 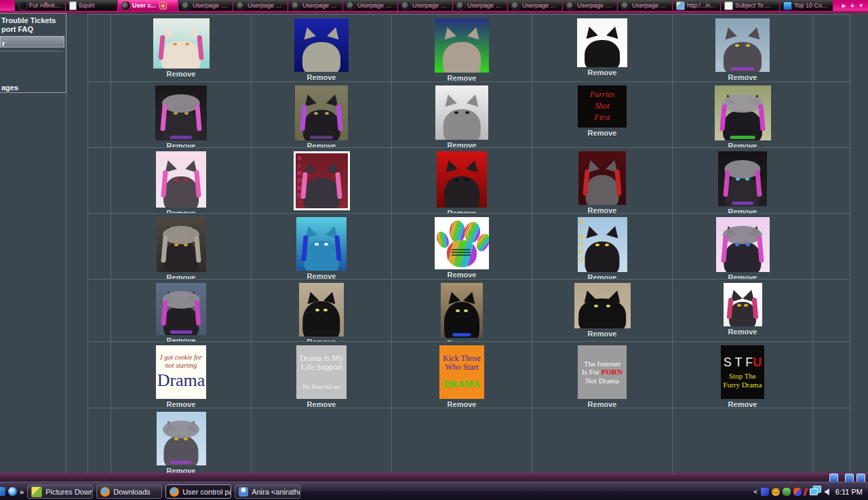 I want to click on x-app-icon, so click(x=728, y=5).